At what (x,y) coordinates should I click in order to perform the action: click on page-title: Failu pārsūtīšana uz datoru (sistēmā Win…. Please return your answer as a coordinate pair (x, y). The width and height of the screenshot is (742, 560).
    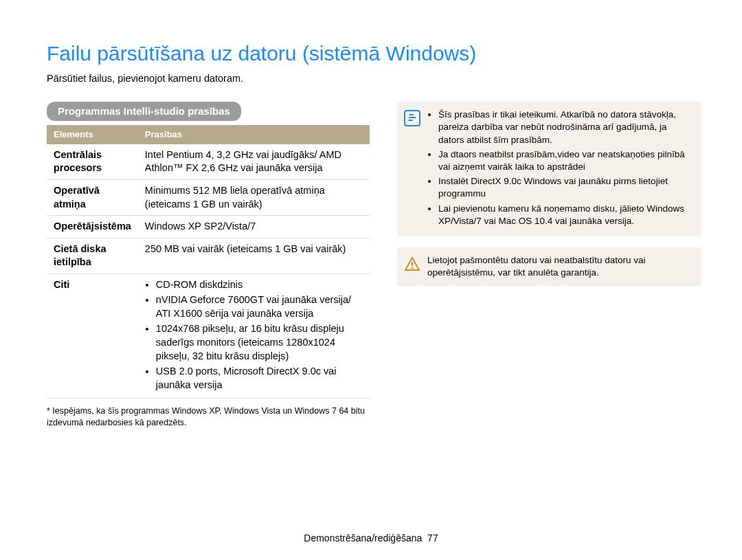
    Looking at the image, I should click on (374, 54).